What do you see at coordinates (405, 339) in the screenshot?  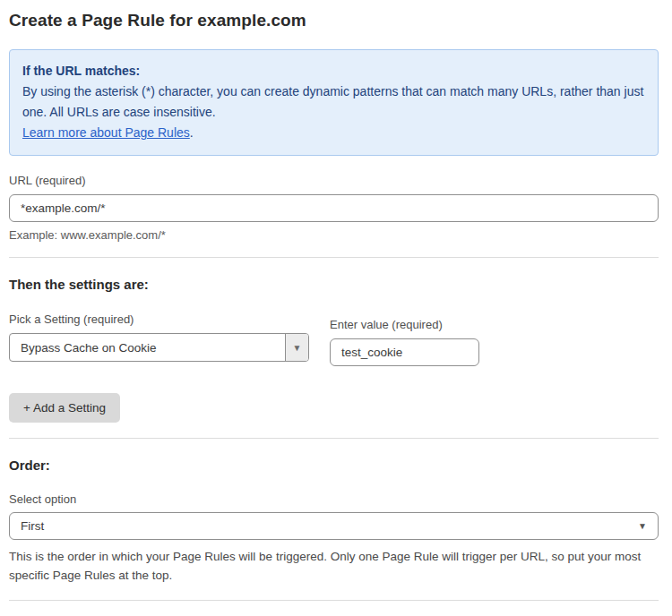 I see `setting-value-column: Enter value (required)` at bounding box center [405, 339].